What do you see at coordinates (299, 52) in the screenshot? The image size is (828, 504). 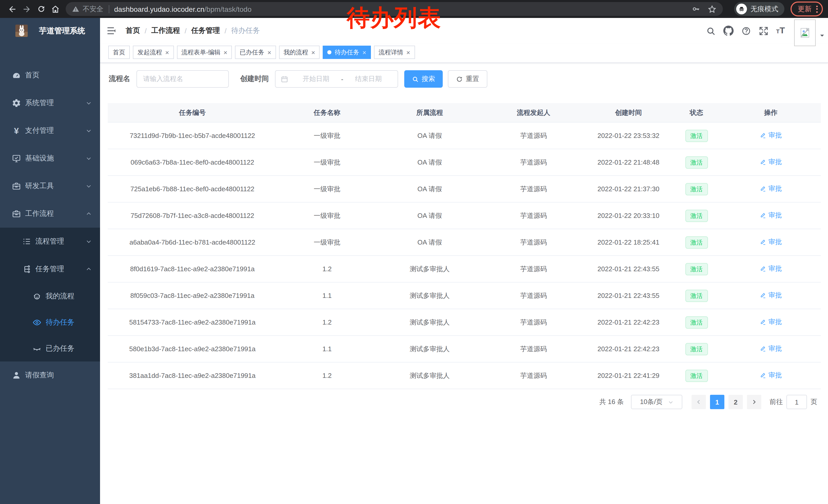 I see `tab-my-process: 我的流程×` at bounding box center [299, 52].